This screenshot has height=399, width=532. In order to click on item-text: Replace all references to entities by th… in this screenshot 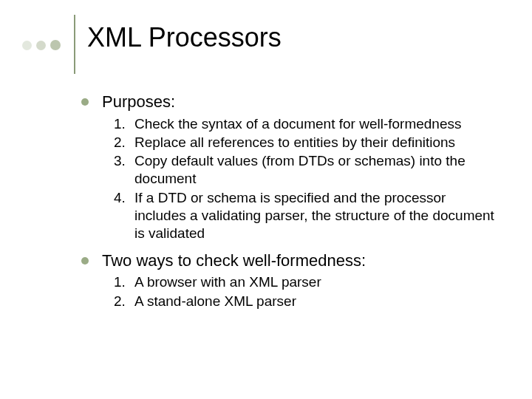, I will do `click(315, 143)`.